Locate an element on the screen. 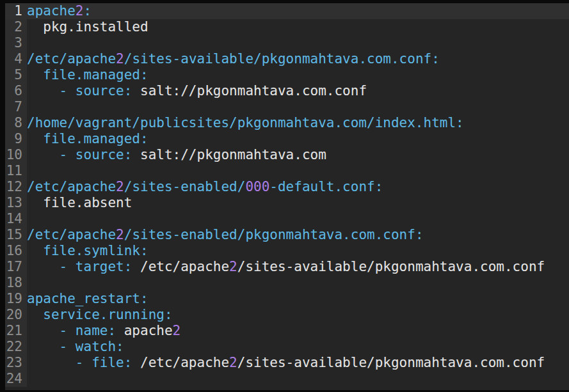  code-token-key: apache is located at coordinates (51, 11).